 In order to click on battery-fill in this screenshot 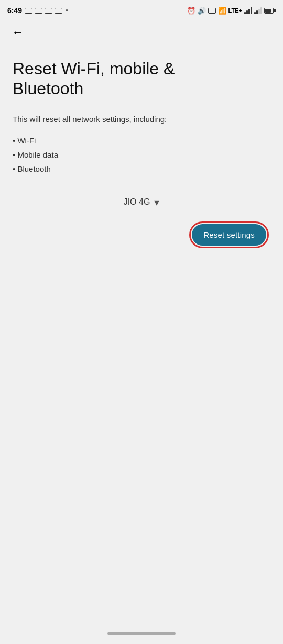, I will do `click(268, 10)`.